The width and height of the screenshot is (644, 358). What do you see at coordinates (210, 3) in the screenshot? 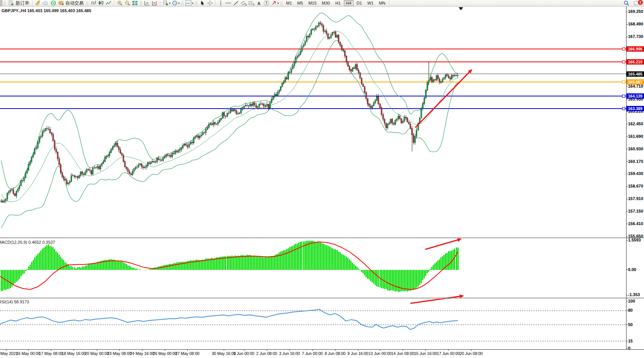
I see `crosshair-tool-button` at bounding box center [210, 3].